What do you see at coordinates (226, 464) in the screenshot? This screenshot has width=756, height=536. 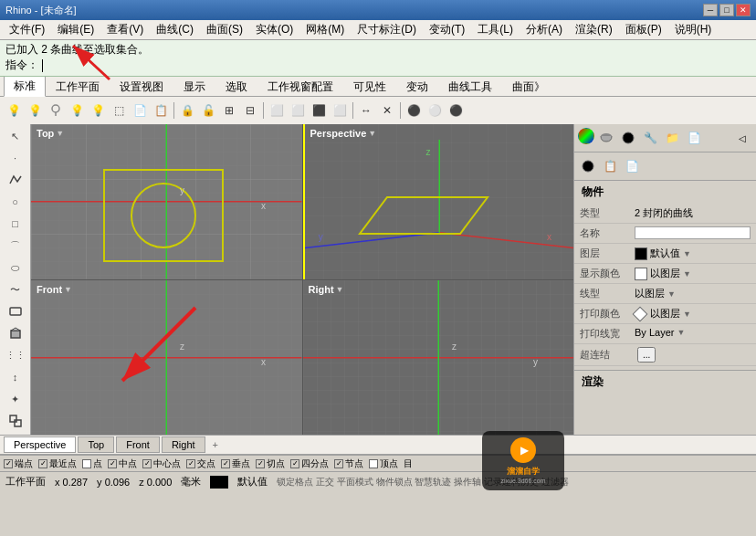 I see `snap-perp-checkbox: ✓` at bounding box center [226, 464].